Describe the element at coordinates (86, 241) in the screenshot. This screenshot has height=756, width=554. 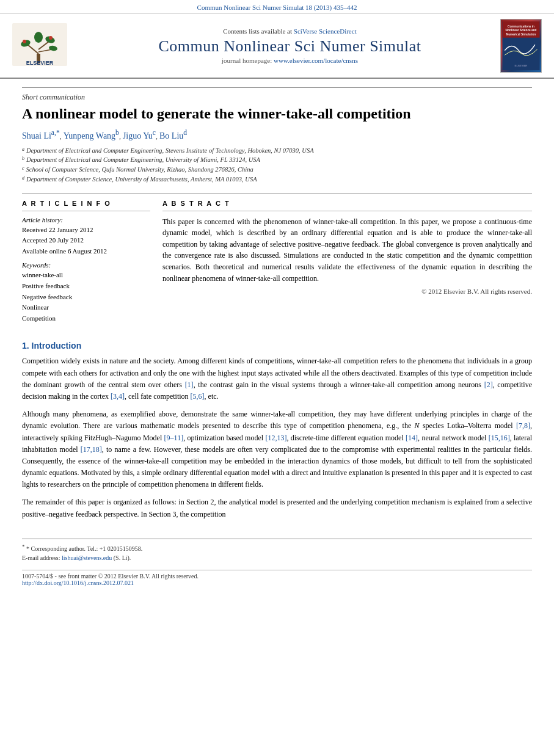
I see `accepted-date: Accepted 20 July 2012` at that location.